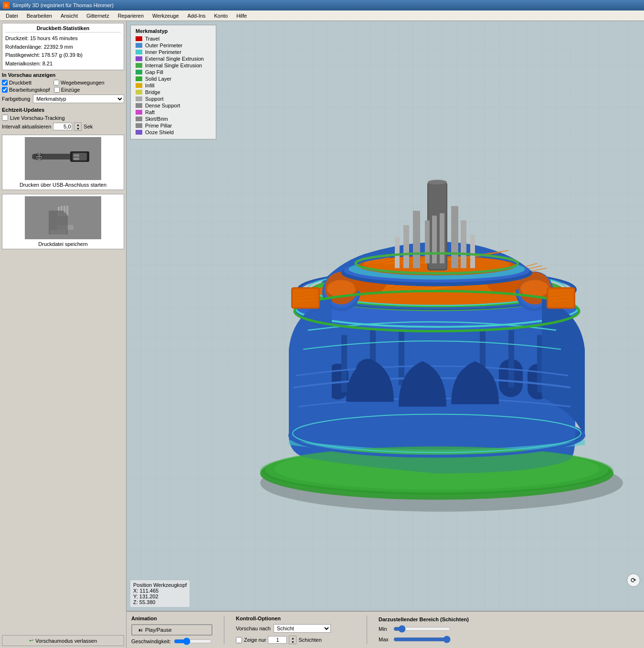  Describe the element at coordinates (160, 594) in the screenshot. I see `position-info: Position Werkzeugkopf X: 111.465 Y: 131.…` at that location.